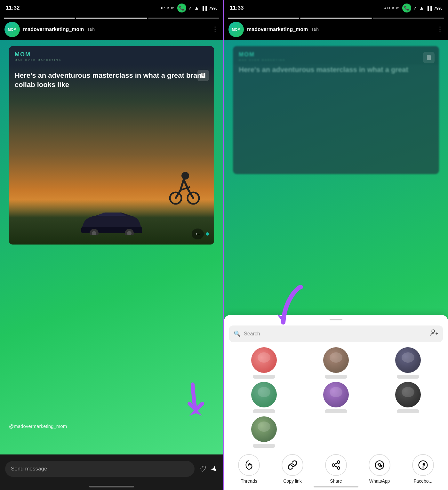 Image resolution: width=448 pixels, height=490 pixels. Describe the element at coordinates (423, 465) in the screenshot. I see `facebook-icon` at that location.